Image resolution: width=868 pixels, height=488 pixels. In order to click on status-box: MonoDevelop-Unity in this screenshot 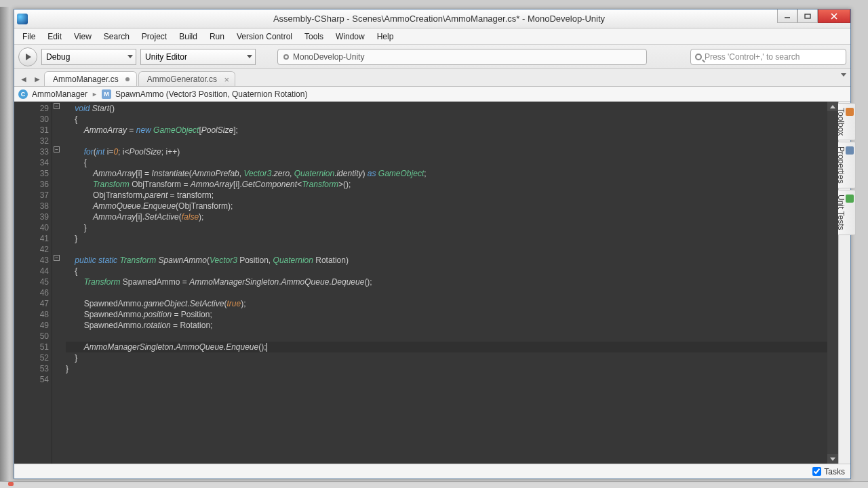, I will do `click(462, 57)`.